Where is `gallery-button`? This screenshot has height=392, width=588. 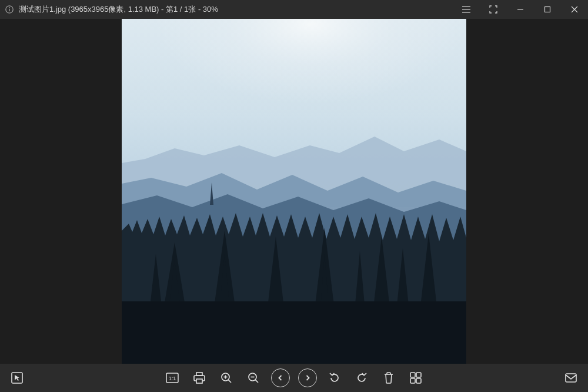 gallery-button is located at coordinates (416, 378).